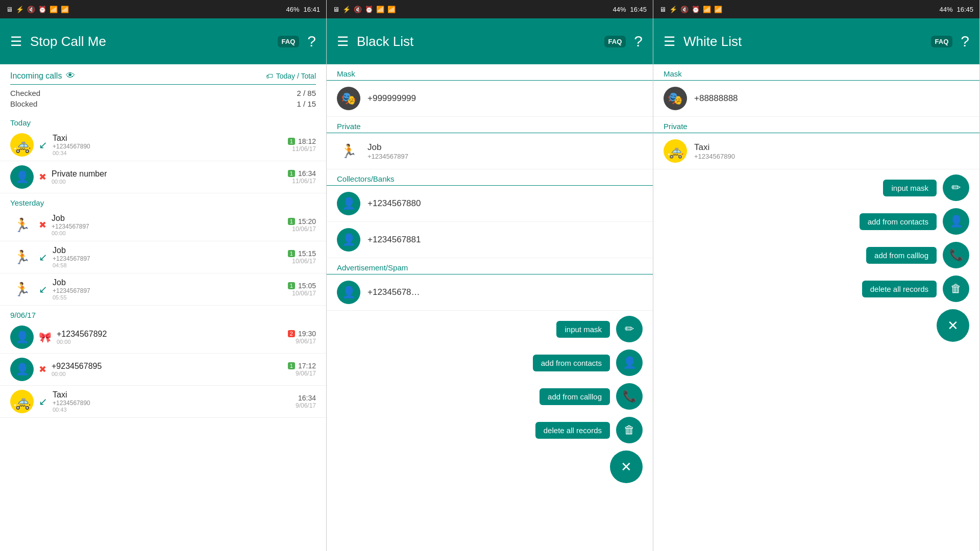 The width and height of the screenshot is (980, 551). Describe the element at coordinates (817, 99) in the screenshot. I see `list-item: 🎭 +88888888` at that location.